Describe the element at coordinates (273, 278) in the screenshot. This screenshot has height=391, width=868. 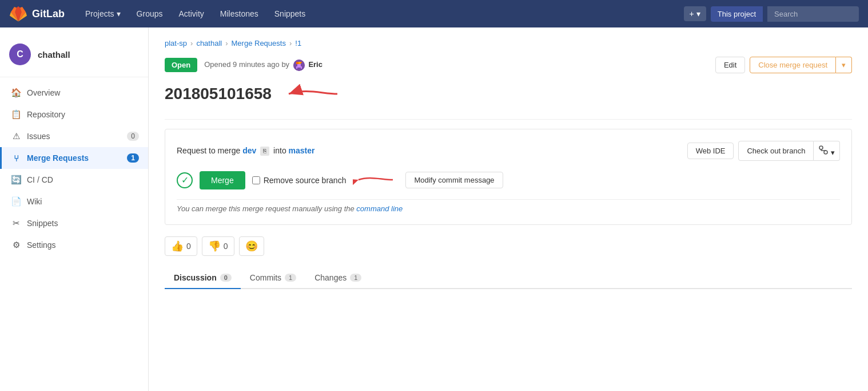
I see `tab-commits: Commits 1` at that location.